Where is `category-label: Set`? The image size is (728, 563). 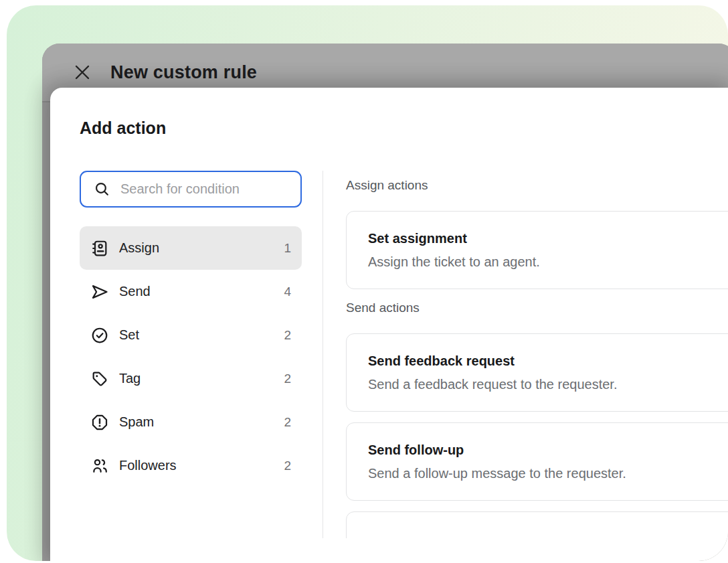 category-label: Set is located at coordinates (129, 335).